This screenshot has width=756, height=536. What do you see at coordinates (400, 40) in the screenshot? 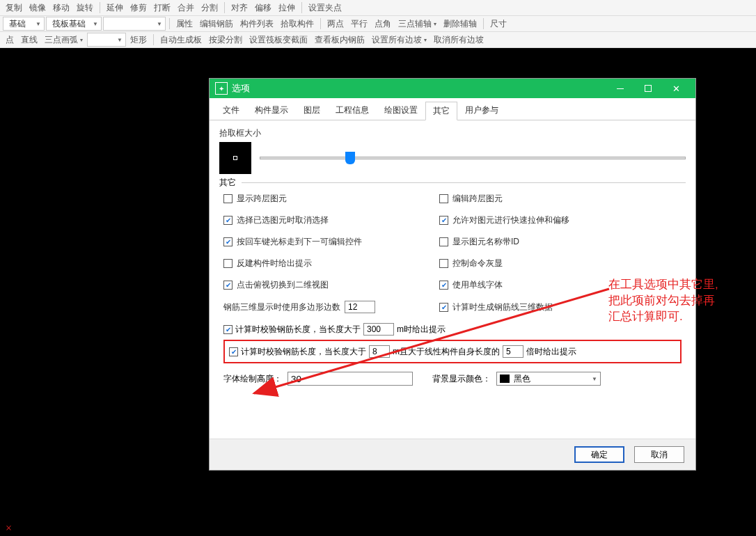
I see `set-all-edges-button: 设置所有边坡▾` at bounding box center [400, 40].